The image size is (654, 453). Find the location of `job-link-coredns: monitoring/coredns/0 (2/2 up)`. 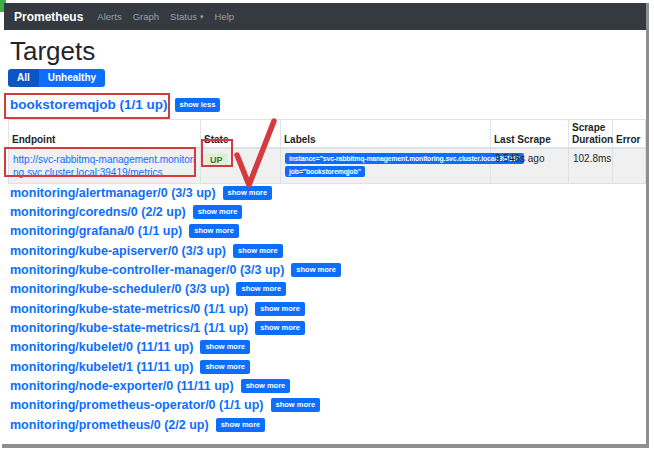

job-link-coredns: monitoring/coredns/0 (2/2 up) is located at coordinates (98, 212).